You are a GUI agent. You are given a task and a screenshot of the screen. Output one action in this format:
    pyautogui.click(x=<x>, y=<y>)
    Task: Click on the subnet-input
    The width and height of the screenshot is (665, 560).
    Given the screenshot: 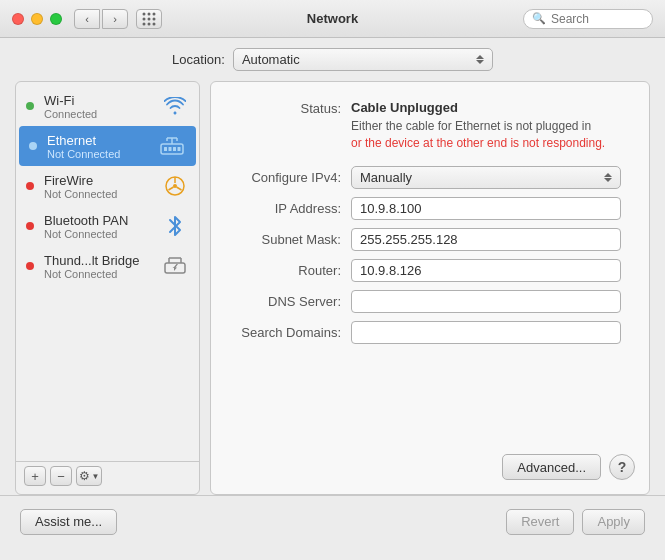 What is the action you would take?
    pyautogui.click(x=486, y=240)
    